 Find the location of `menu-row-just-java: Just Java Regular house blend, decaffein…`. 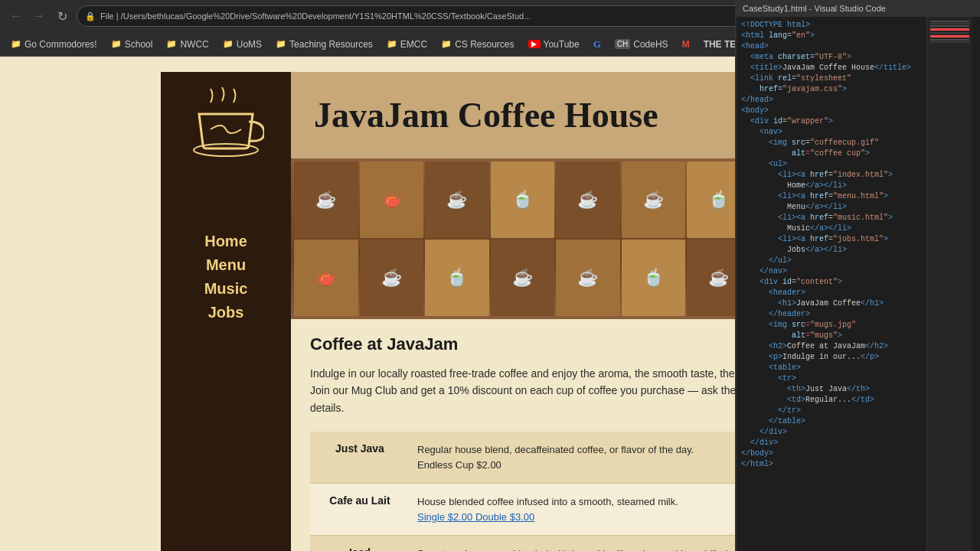

menu-row-just-java: Just Java Regular house blend, decaffein… is located at coordinates (555, 458).